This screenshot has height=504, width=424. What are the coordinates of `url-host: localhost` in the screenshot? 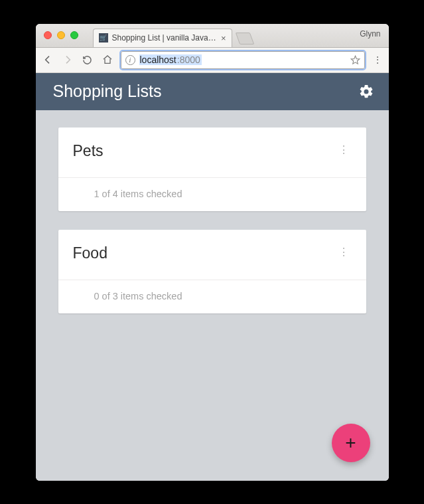 It's located at (158, 60).